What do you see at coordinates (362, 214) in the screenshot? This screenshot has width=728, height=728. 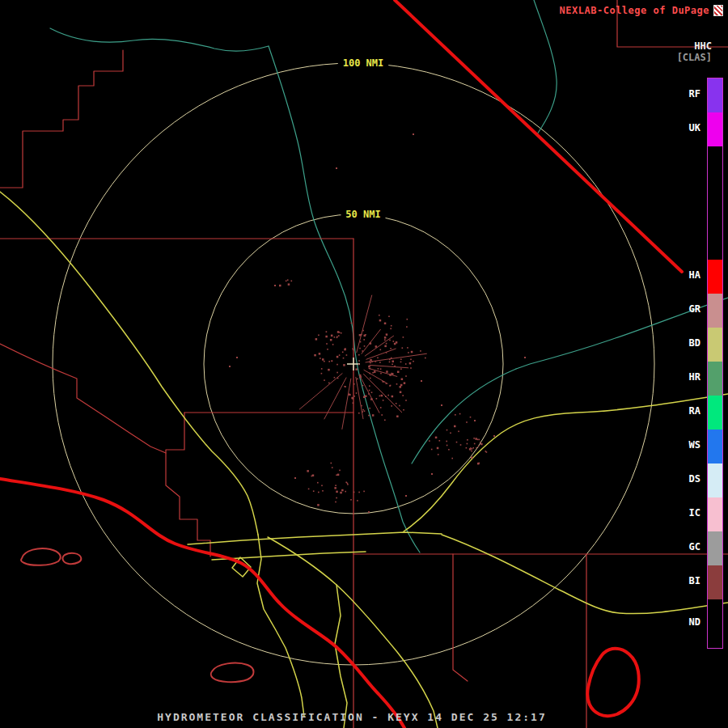 I see `range-ring-label: 50 NMI` at bounding box center [362, 214].